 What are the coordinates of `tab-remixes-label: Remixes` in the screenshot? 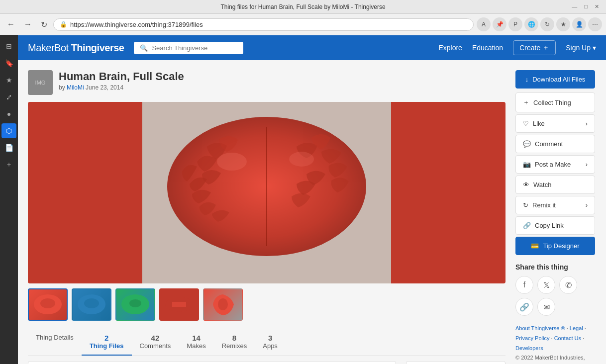 It's located at (235, 346).